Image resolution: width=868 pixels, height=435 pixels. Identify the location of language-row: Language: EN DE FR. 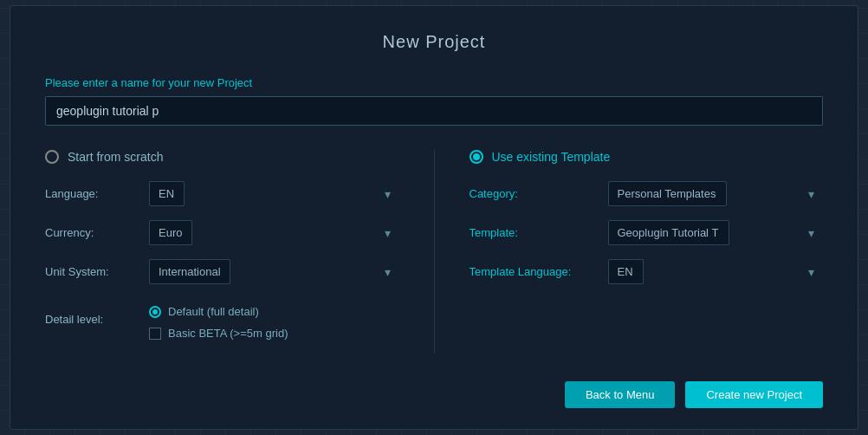
(222, 194).